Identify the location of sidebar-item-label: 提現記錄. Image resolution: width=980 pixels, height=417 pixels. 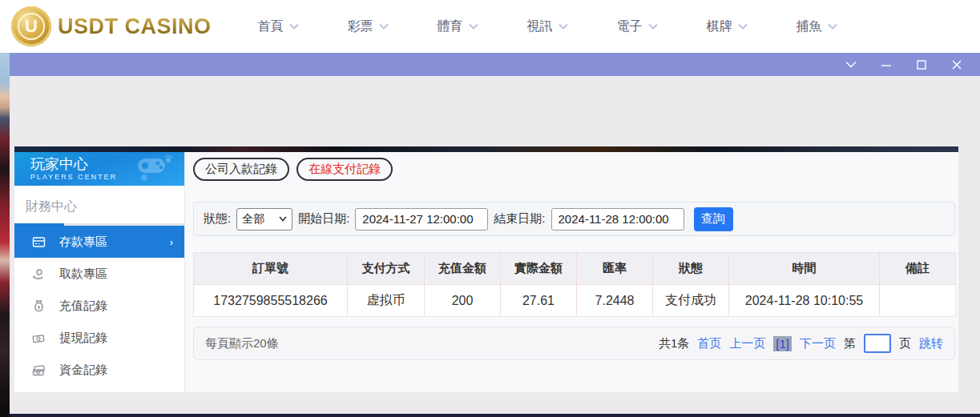
(83, 338).